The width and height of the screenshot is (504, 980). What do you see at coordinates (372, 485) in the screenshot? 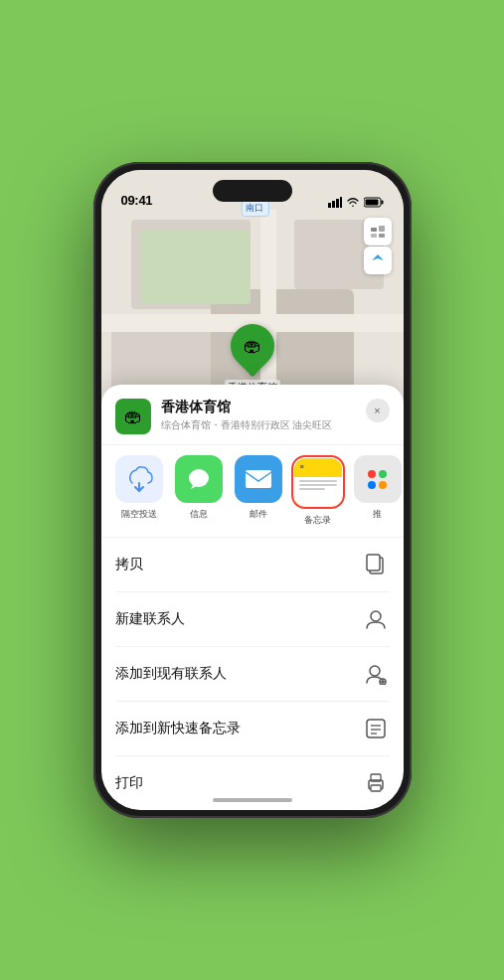
I see `dot-blue` at bounding box center [372, 485].